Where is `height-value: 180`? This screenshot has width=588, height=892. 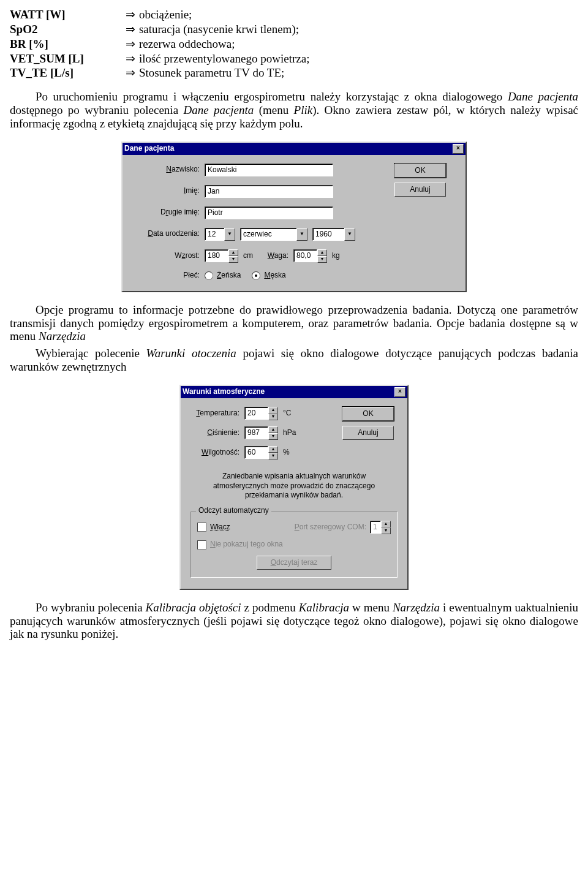 height-value: 180 is located at coordinates (217, 256).